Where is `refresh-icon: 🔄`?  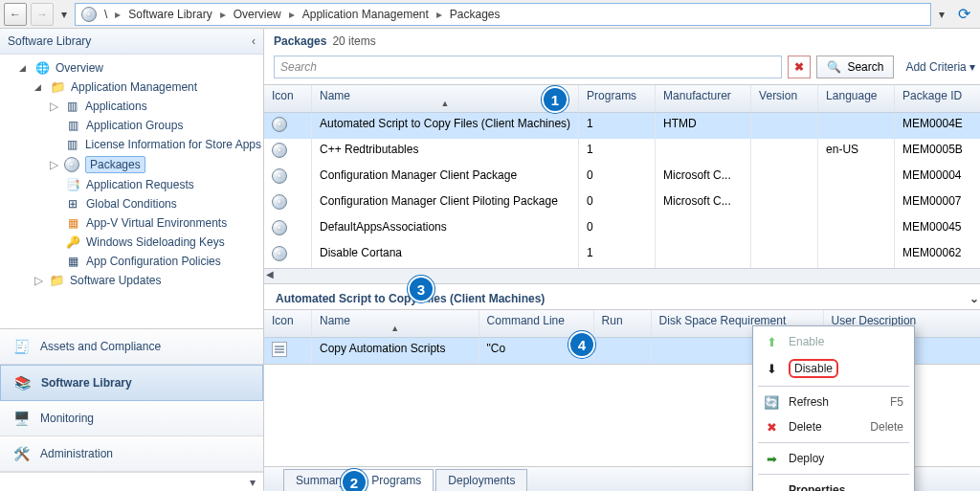 refresh-icon: 🔄 is located at coordinates (771, 402).